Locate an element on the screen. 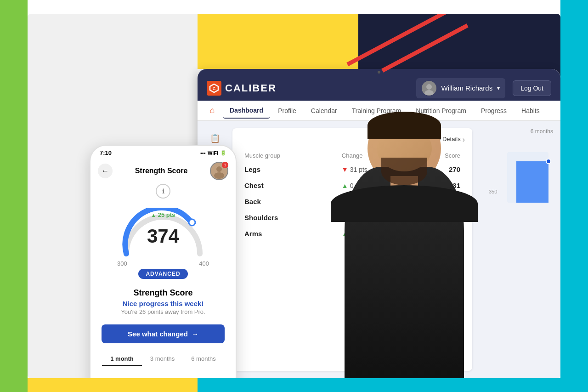  tab-1-month: 1 month is located at coordinates (122, 359).